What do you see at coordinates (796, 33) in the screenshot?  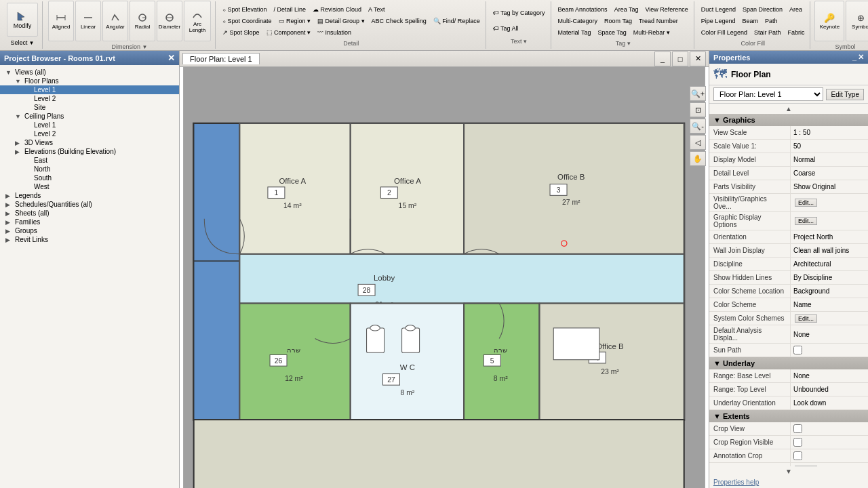 I see `fabric-button: Fabric` at bounding box center [796, 33].